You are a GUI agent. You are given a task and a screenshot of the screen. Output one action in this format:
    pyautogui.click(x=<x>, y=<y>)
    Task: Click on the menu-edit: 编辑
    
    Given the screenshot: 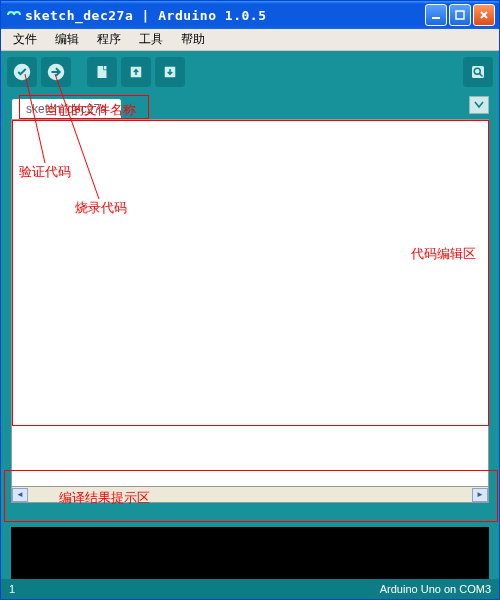 What is the action you would take?
    pyautogui.click(x=67, y=40)
    